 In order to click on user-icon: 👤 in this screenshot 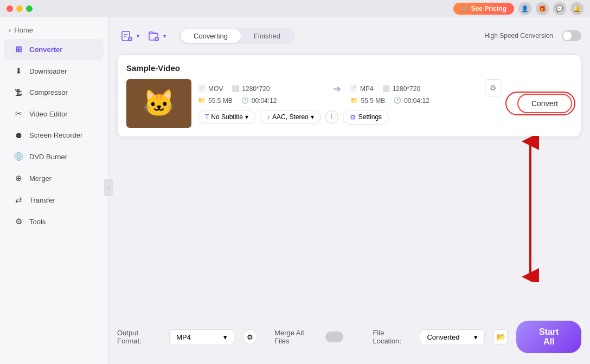, I will do `click(525, 9)`.